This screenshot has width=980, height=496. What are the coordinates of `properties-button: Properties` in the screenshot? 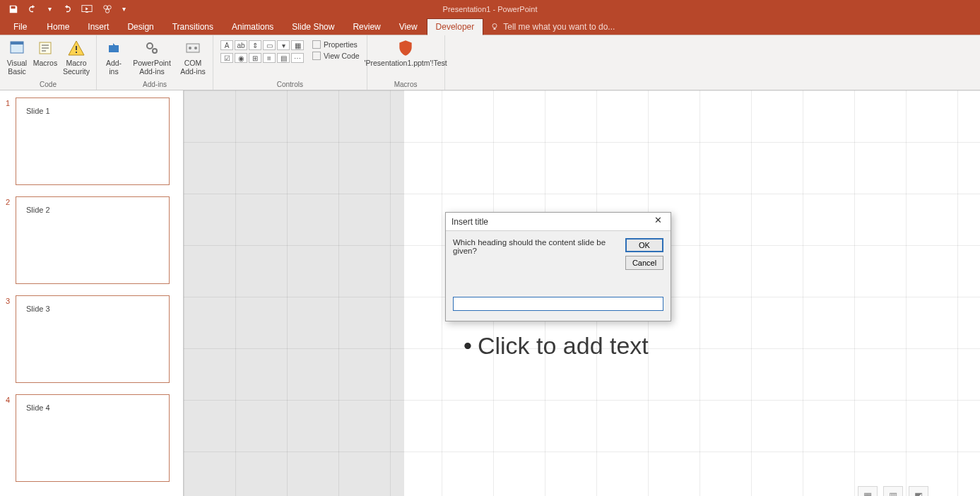 It's located at (336, 45).